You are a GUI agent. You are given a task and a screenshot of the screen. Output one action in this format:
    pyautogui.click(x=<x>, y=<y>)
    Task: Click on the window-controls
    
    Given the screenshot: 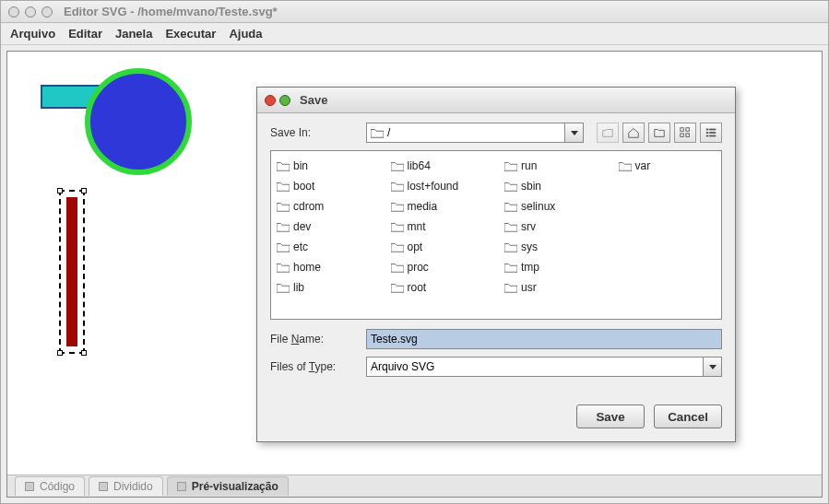 What is the action you would take?
    pyautogui.click(x=30, y=12)
    